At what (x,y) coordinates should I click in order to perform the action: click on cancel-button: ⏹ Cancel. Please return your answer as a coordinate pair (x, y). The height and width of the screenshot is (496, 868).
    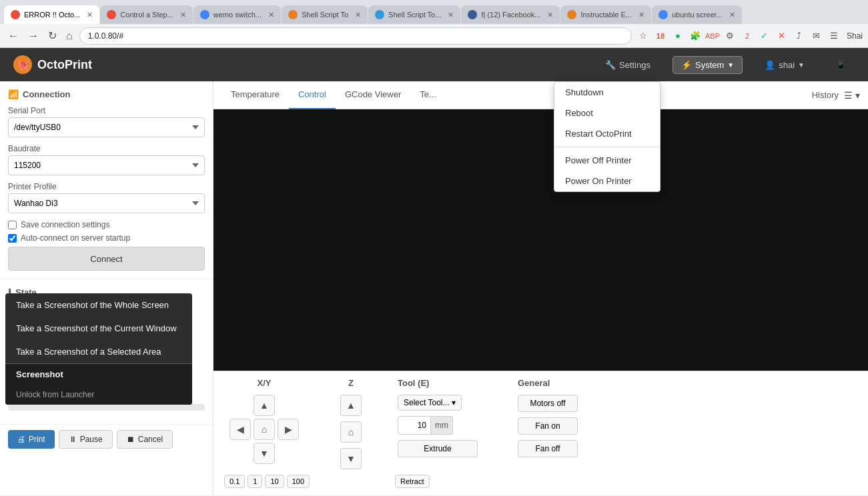
    Looking at the image, I should click on (145, 439).